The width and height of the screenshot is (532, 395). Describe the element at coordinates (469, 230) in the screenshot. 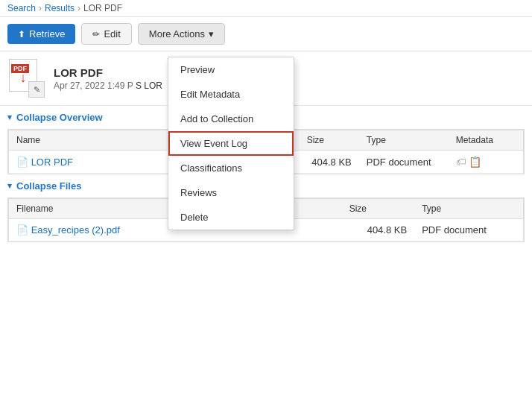

I see `files-row-type: PDF document` at that location.